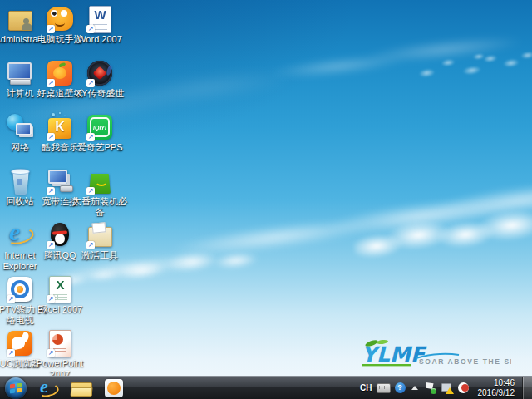  Describe the element at coordinates (100, 40) in the screenshot. I see `desktop-icon-label: Word 2007` at that location.